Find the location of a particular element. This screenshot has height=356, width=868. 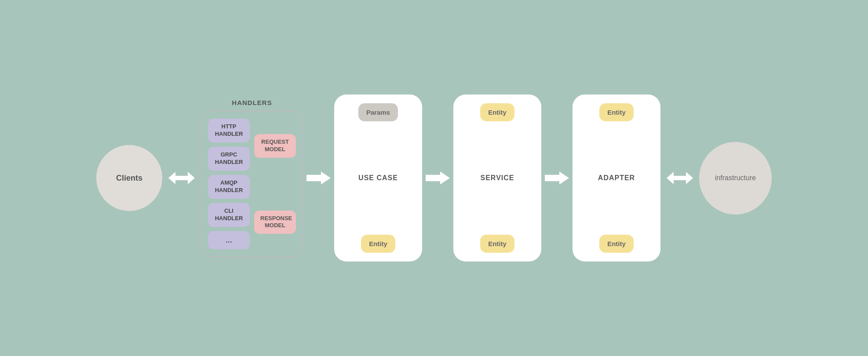

usecase-service-arrow is located at coordinates (438, 178).